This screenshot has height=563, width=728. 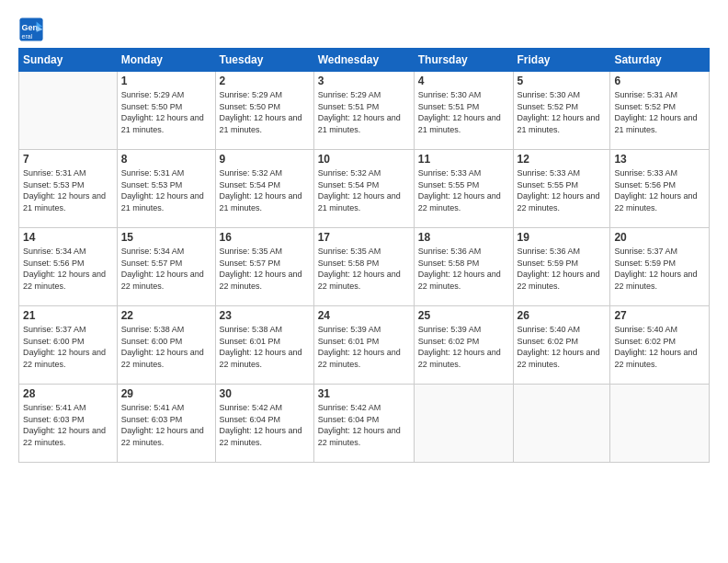 What do you see at coordinates (68, 346) in the screenshot?
I see `calendar-cell: 21Sunrise: 5:37 AMSunset: 6:00 PMDayligh…` at bounding box center [68, 346].